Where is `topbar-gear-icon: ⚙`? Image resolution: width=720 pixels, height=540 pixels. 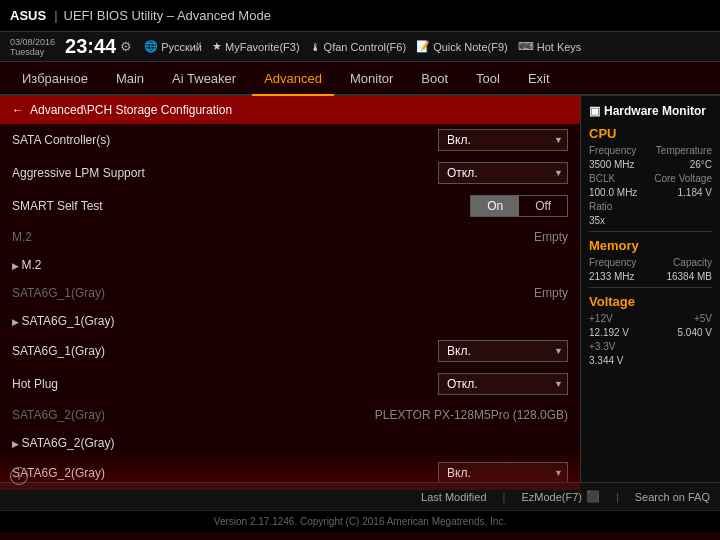 topbar-gear-icon: ⚙ is located at coordinates (126, 46).